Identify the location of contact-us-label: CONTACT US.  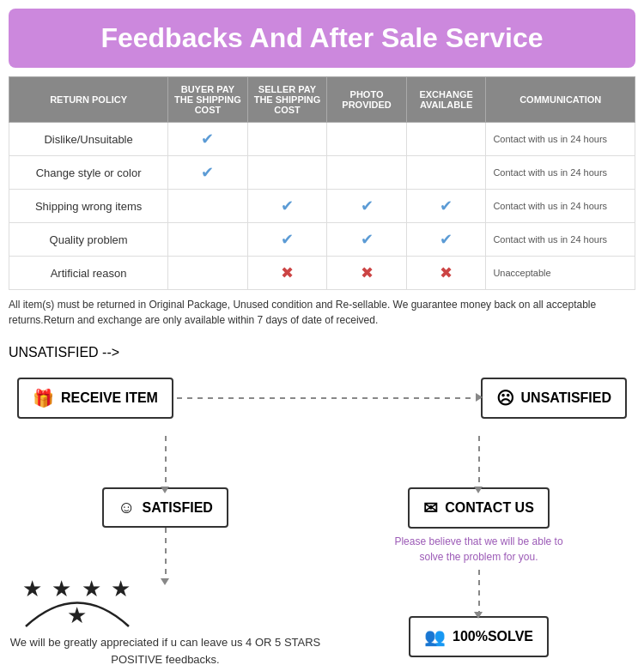
(489, 508).